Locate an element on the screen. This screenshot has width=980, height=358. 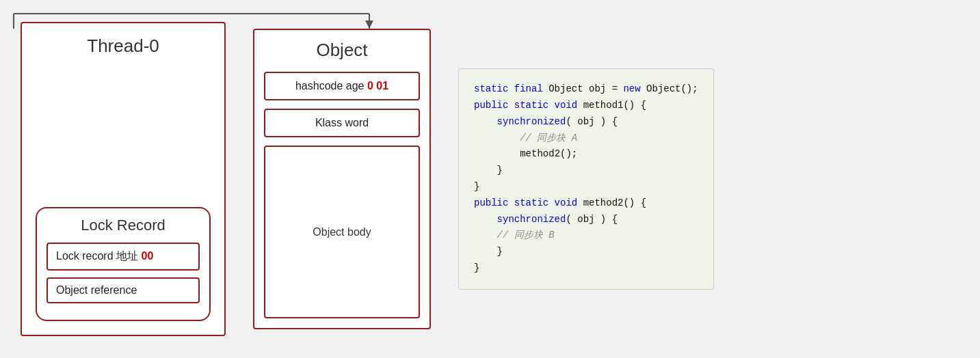
lock-record-title: Lock Record is located at coordinates (123, 225).